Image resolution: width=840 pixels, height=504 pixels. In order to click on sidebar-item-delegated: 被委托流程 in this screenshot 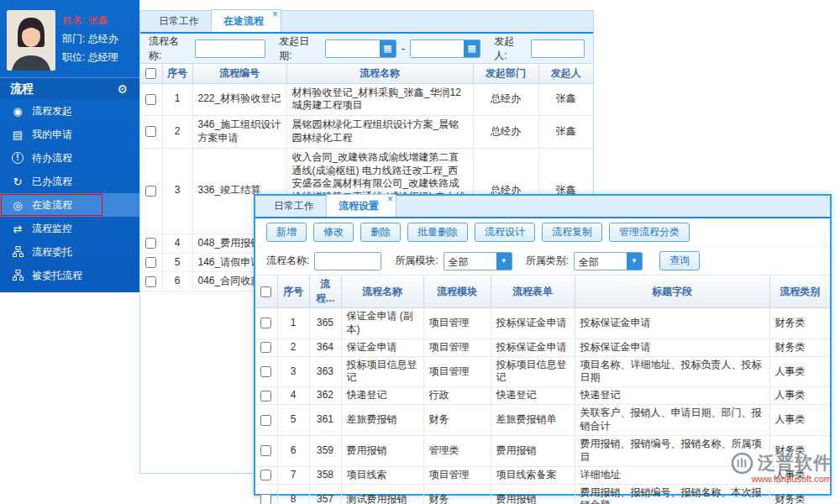, I will do `click(70, 276)`.